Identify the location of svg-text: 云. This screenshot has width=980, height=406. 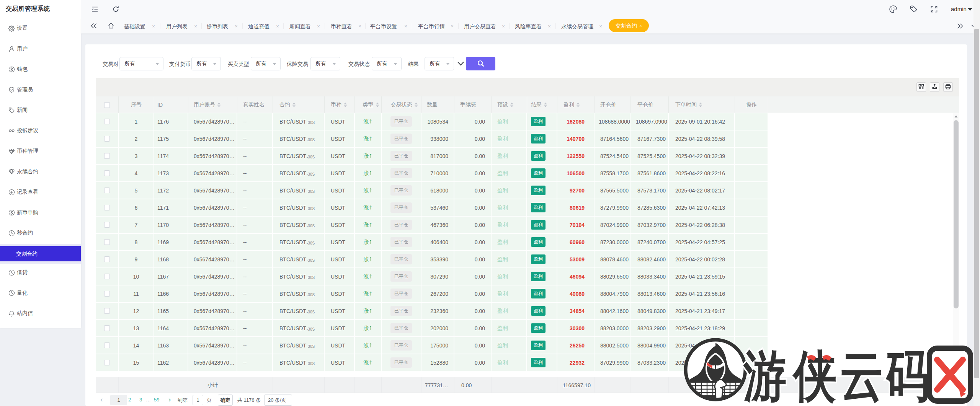
(861, 376).